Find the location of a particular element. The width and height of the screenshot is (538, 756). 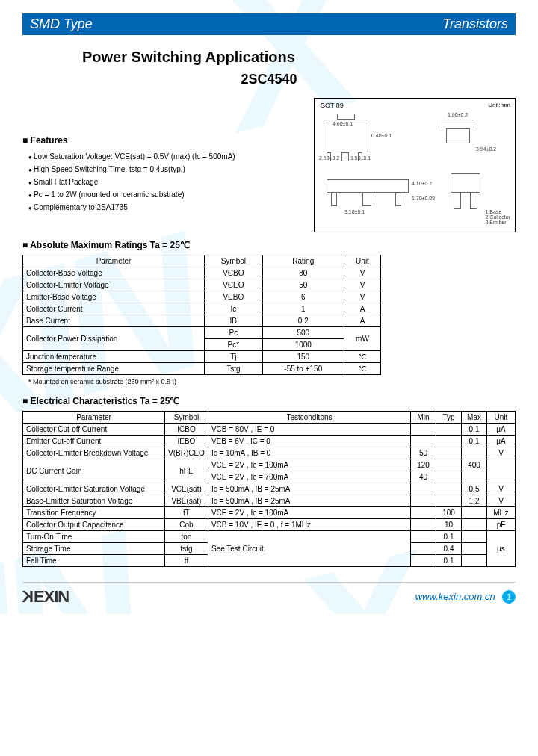

title-partno: 2SC4540 is located at coordinates (269, 79).